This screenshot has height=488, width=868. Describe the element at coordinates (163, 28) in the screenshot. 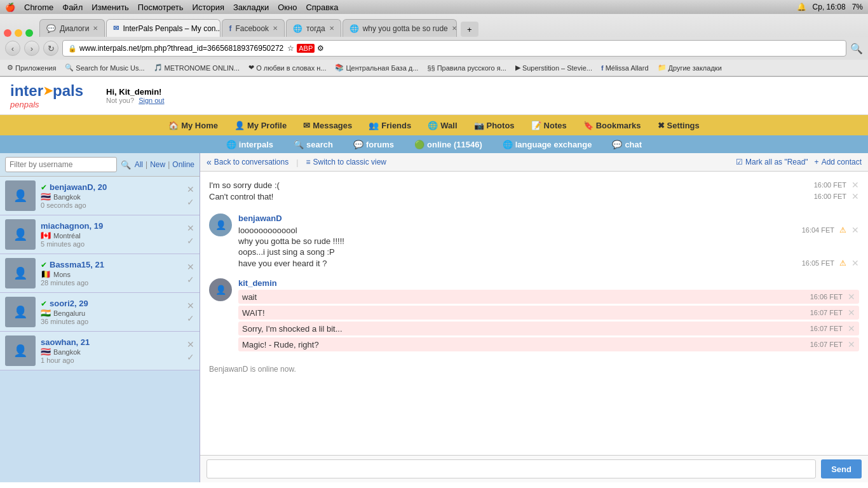

I see `tab-interpals: ✉ InterPals Penpals – My con... ✕` at that location.